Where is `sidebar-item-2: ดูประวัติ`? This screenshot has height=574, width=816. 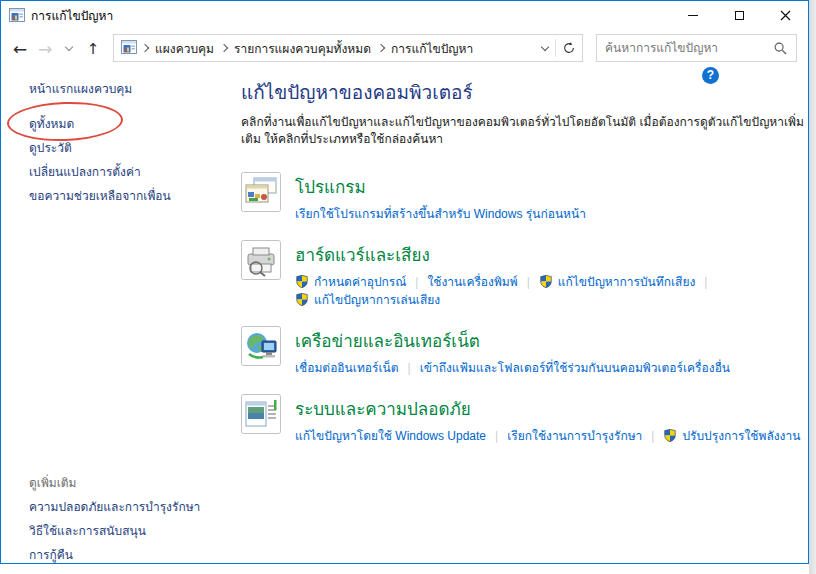
sidebar-item-2: ดูประวัติ is located at coordinates (126, 148).